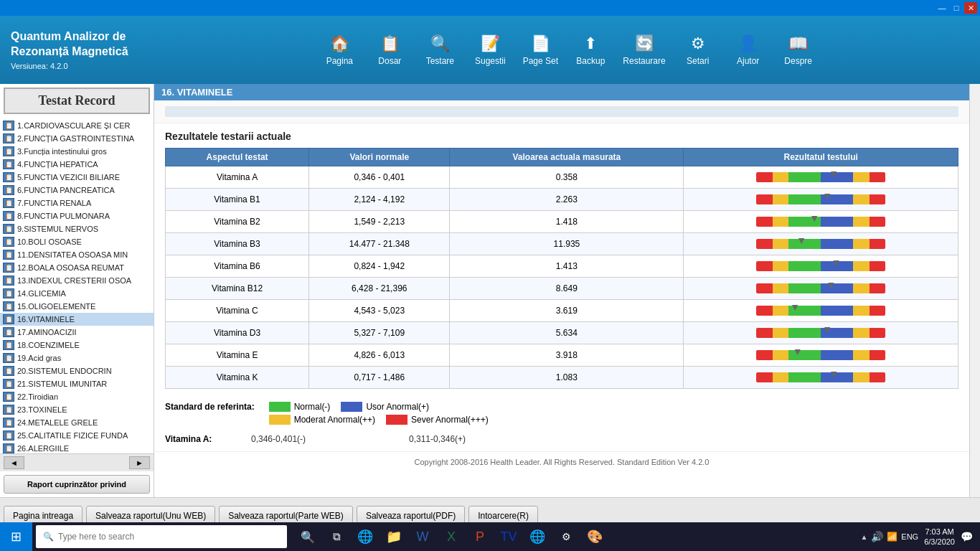 The width and height of the screenshot is (980, 551). What do you see at coordinates (339, 50) in the screenshot?
I see `nav-btn-pagina: 🏠Pagina` at bounding box center [339, 50].